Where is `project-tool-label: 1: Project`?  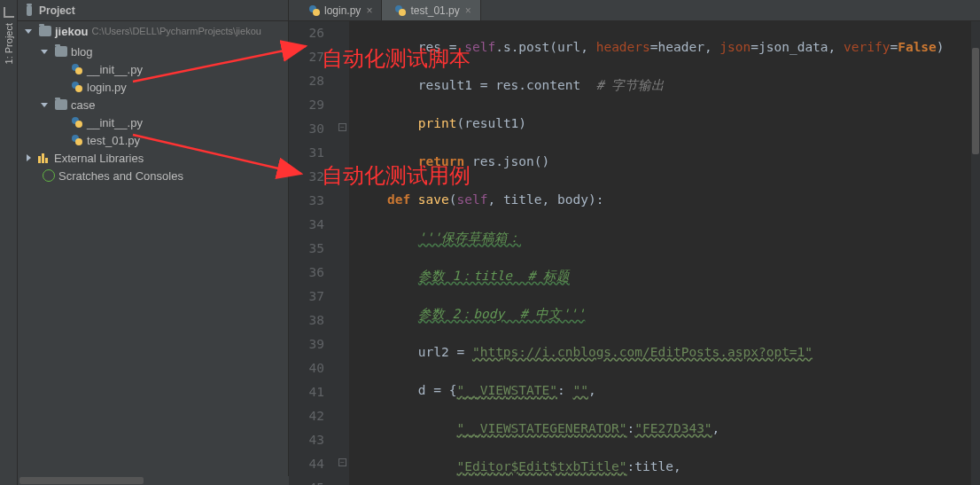
project-tool-label: 1: Project is located at coordinates (9, 43).